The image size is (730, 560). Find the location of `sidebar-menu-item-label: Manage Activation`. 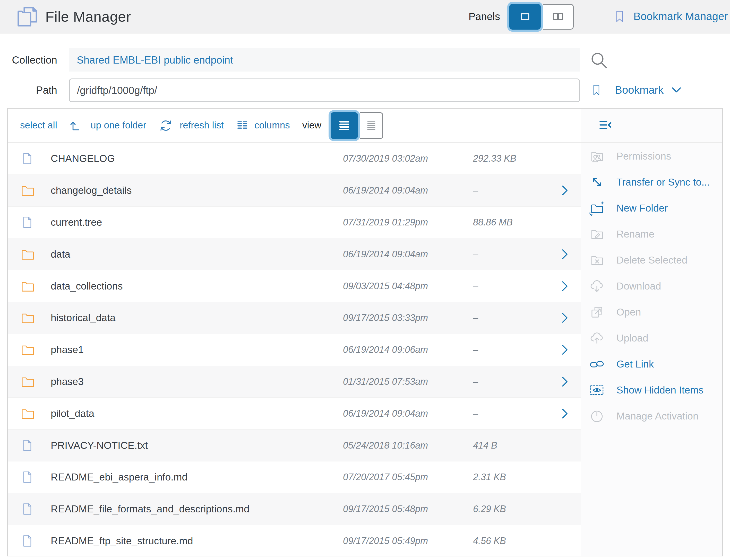

sidebar-menu-item-label: Manage Activation is located at coordinates (658, 416).